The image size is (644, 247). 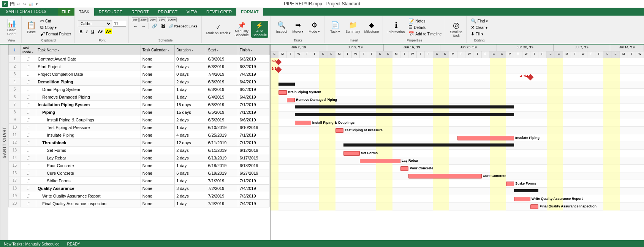 I want to click on table-row: 16 ⮦ Cure Concrete None 6 days 6/19/2019…, so click(x=139, y=173).